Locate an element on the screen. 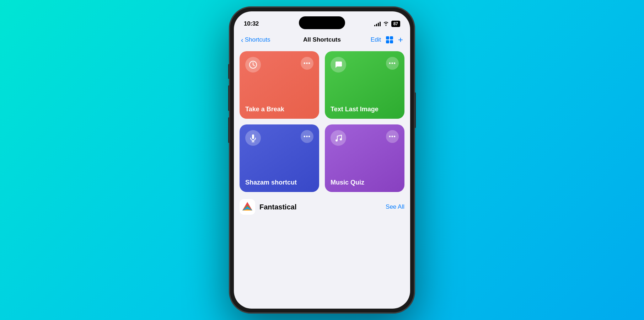 The image size is (644, 320). nav-bar: ‹ Shortcuts All Shortcuts Edit + is located at coordinates (322, 41).